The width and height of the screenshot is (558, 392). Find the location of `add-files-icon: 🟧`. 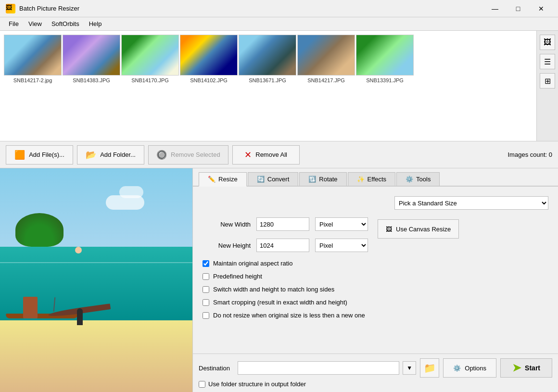

add-files-icon: 🟧 is located at coordinates (20, 155).